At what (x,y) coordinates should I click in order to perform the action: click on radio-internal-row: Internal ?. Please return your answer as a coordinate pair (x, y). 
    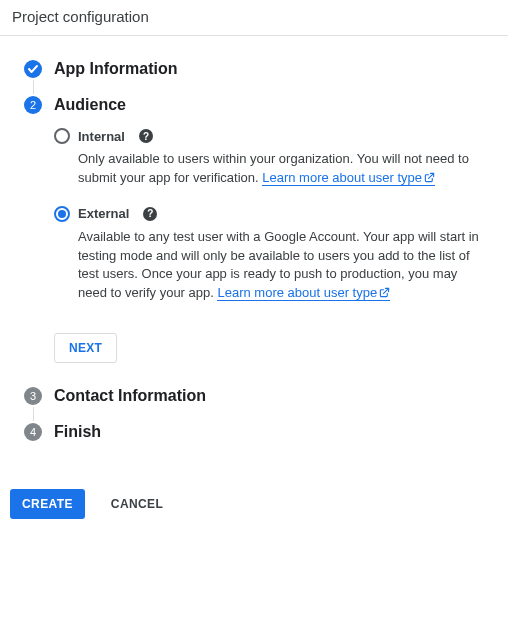
    Looking at the image, I should click on (271, 136).